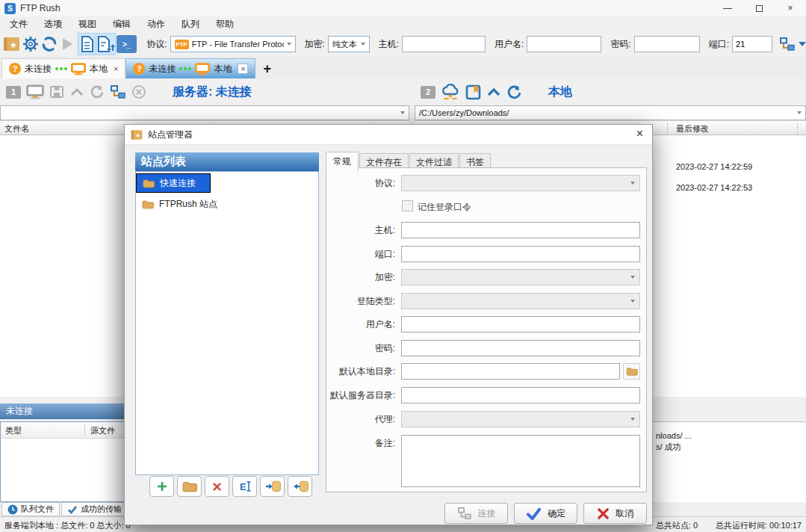 The width and height of the screenshot is (806, 532). I want to click on local-path-combobox: /C:/Users/zy/Downloads/, so click(610, 113).